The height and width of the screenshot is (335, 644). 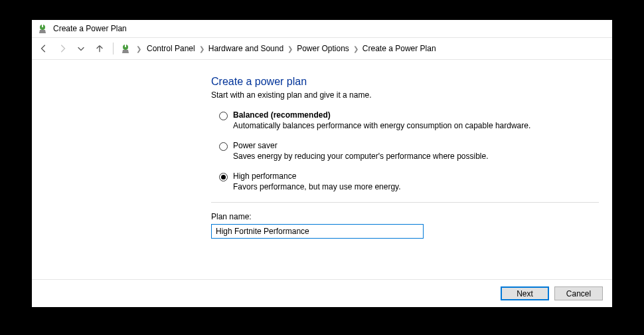 I want to click on option-label: High performance, so click(x=317, y=176).